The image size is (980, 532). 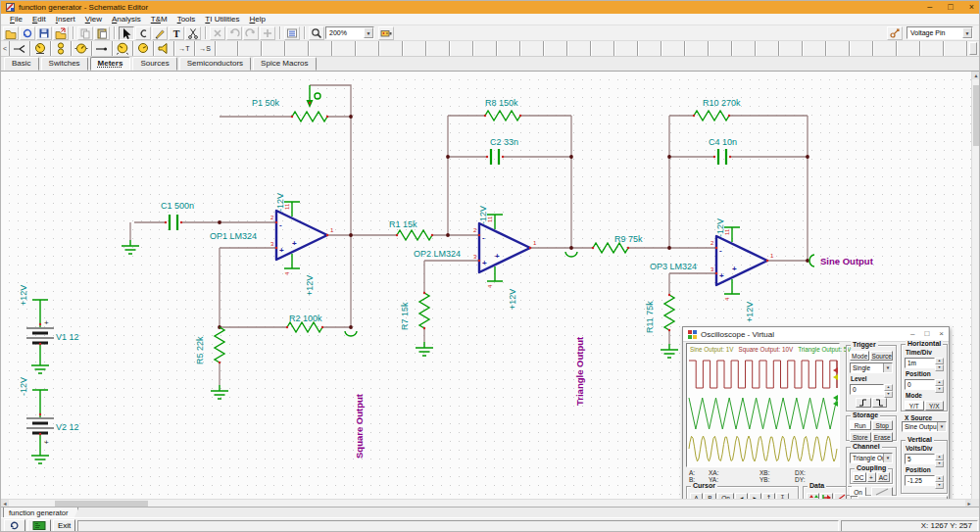 What do you see at coordinates (216, 64) in the screenshot?
I see `tab-semiconductors: Semiconductors` at bounding box center [216, 64].